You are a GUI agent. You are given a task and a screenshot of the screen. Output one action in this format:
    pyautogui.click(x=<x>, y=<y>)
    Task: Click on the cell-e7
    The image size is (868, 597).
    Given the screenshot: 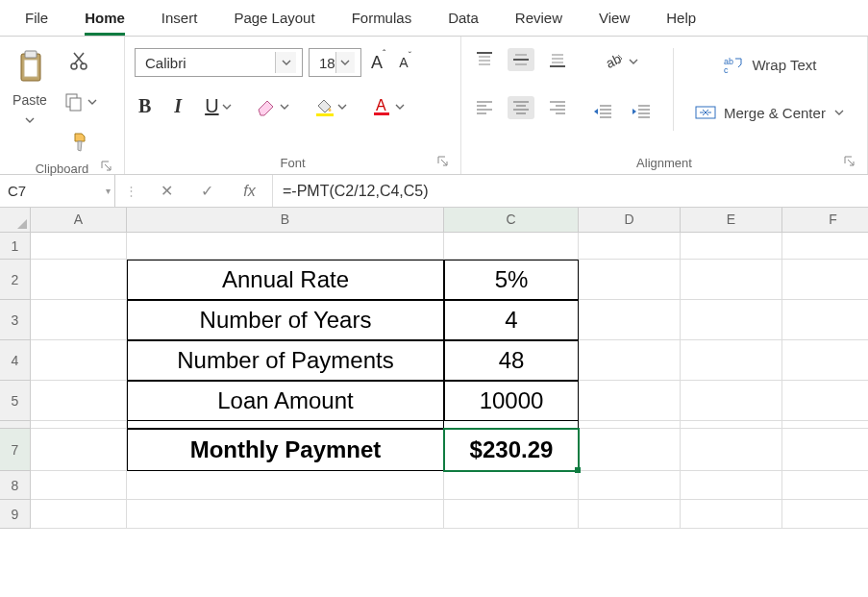 What is the action you would take?
    pyautogui.click(x=732, y=450)
    